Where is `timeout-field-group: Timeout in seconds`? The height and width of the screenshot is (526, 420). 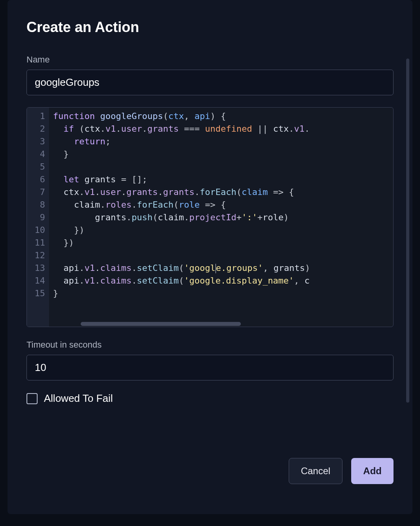 timeout-field-group: Timeout in seconds is located at coordinates (210, 360).